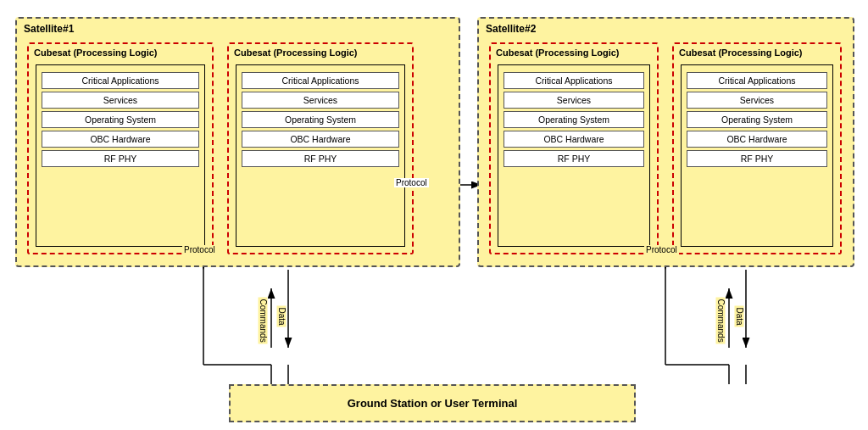  What do you see at coordinates (120, 100) in the screenshot?
I see `cubesat1a-layer-1: Services` at bounding box center [120, 100].